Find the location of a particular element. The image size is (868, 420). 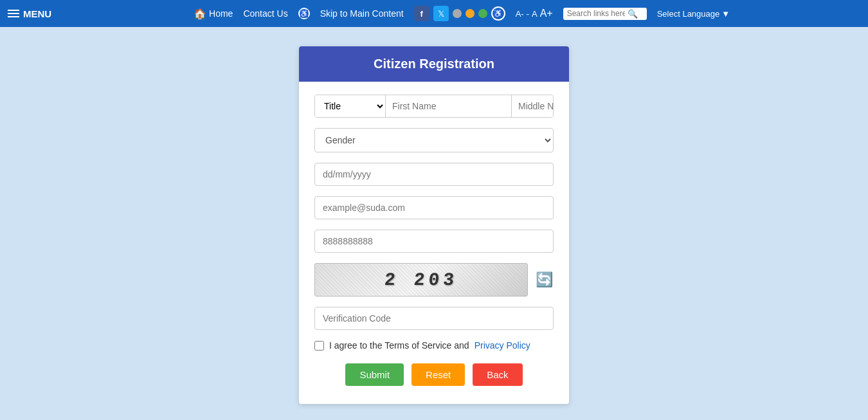

verification-input is located at coordinates (434, 318).